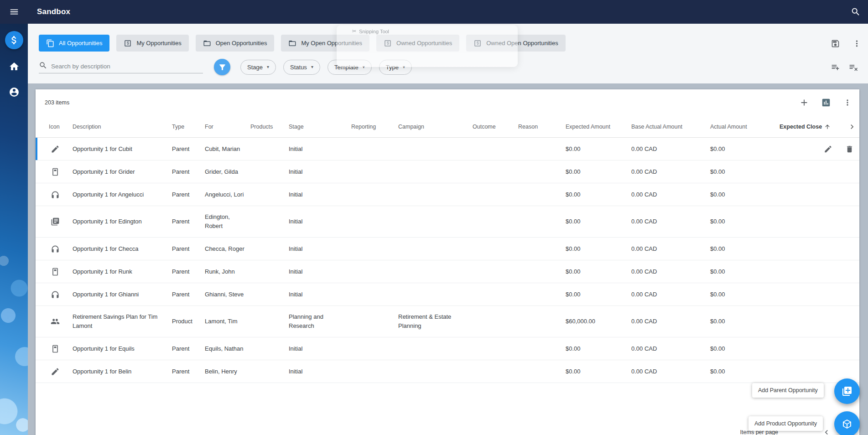  I want to click on column-header-stage: Stage, so click(320, 127).